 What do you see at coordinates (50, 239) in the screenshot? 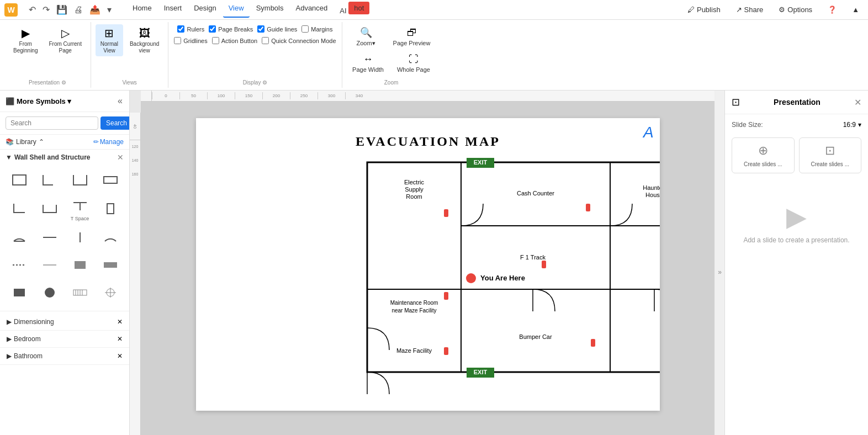
I see `shape-line-h` at bounding box center [50, 239].